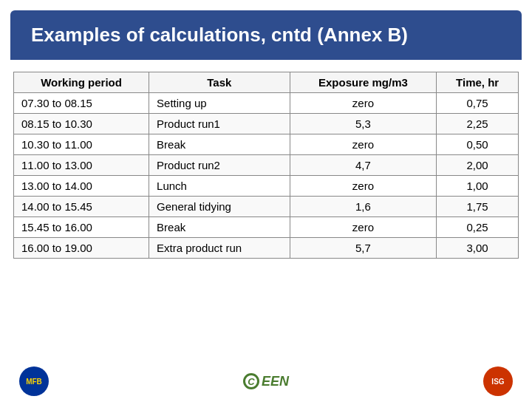 This screenshot has height=399, width=532. What do you see at coordinates (477, 103) in the screenshot?
I see `cell-time-0: 0,75` at bounding box center [477, 103].